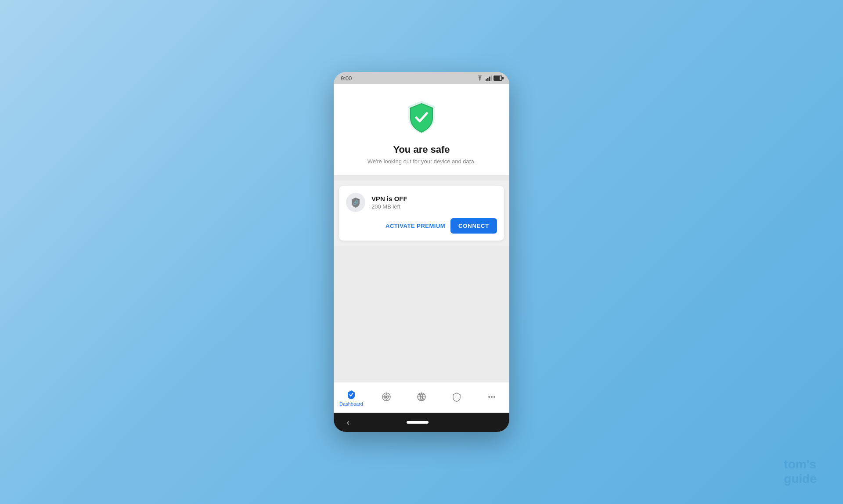 The width and height of the screenshot is (843, 504). I want to click on phone-frame: 9:00, so click(422, 252).